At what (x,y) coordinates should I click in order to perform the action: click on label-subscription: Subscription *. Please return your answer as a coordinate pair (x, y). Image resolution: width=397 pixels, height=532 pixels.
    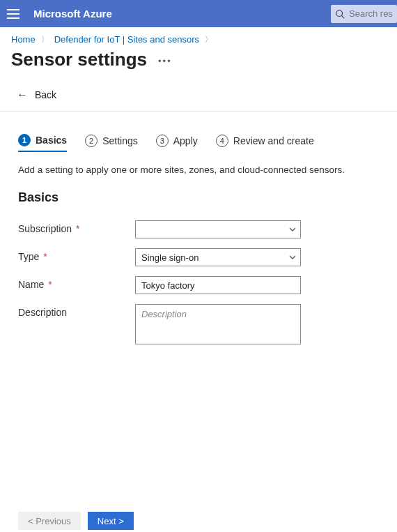
    Looking at the image, I should click on (77, 227).